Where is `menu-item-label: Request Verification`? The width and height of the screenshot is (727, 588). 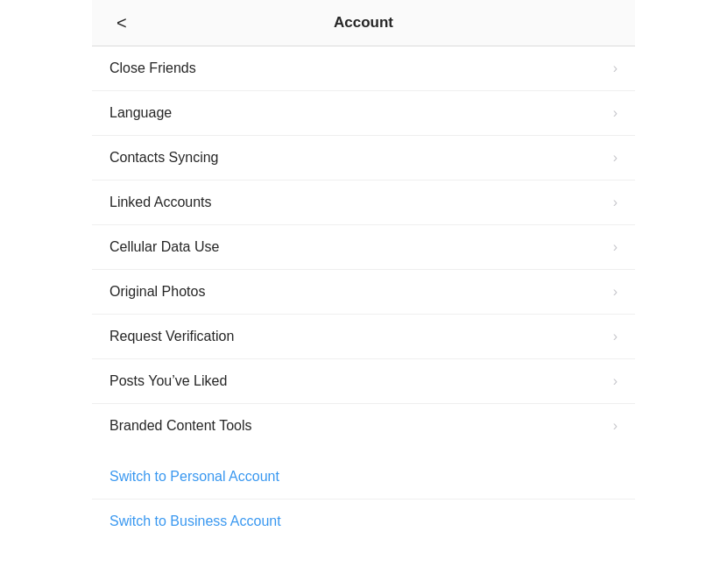
menu-item-label: Request Verification is located at coordinates (172, 337).